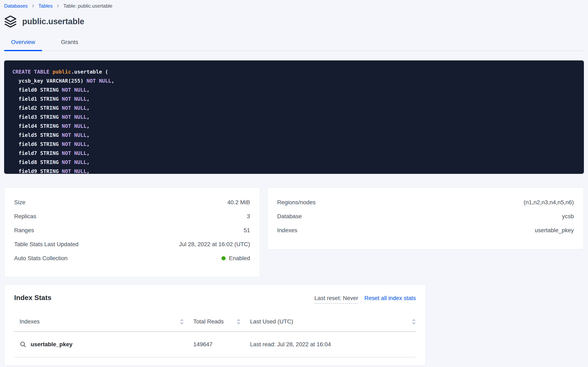 This screenshot has width=588, height=367. Describe the element at coordinates (365, 299) in the screenshot. I see `index-stats-actions: Last reset: Never Reset all index stats` at that location.